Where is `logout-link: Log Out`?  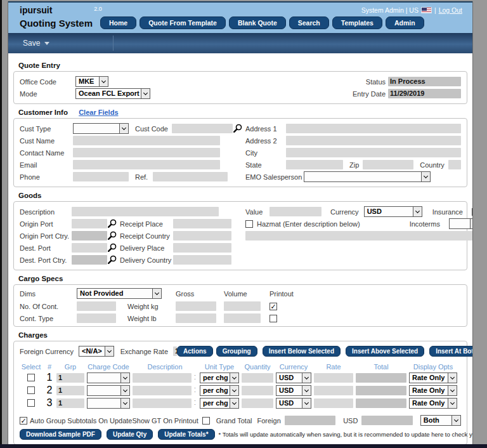
logout-link: Log Out is located at coordinates (450, 10).